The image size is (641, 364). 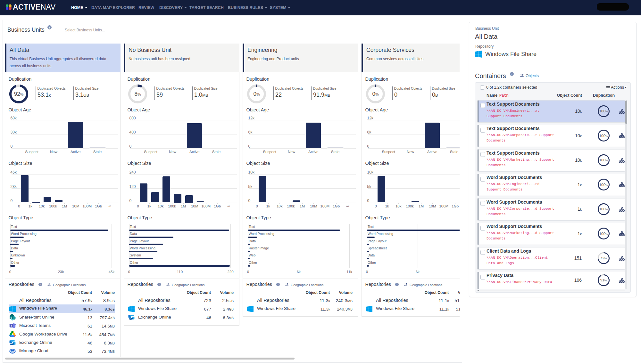 What do you see at coordinates (11, 318) in the screenshot?
I see `svg-text: S` at bounding box center [11, 318].